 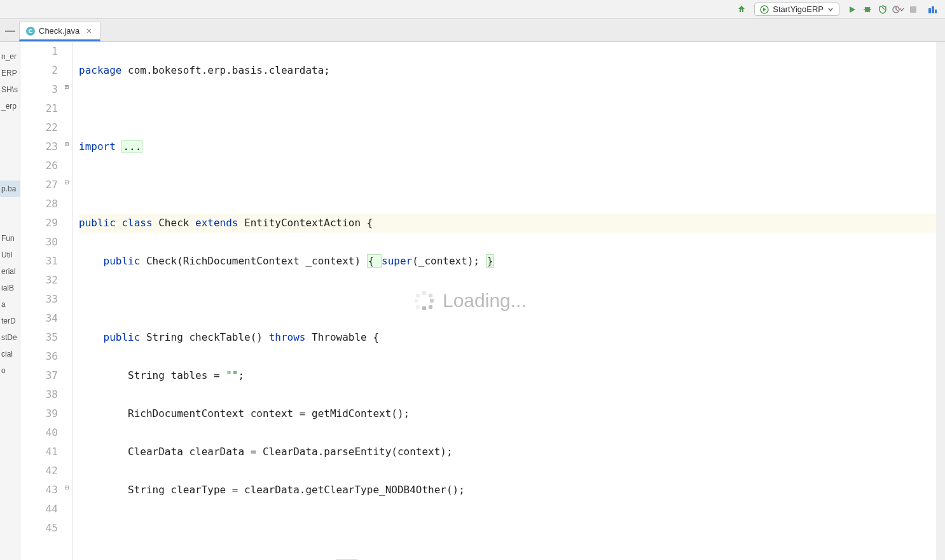 I want to click on stop-icon, so click(x=913, y=10).